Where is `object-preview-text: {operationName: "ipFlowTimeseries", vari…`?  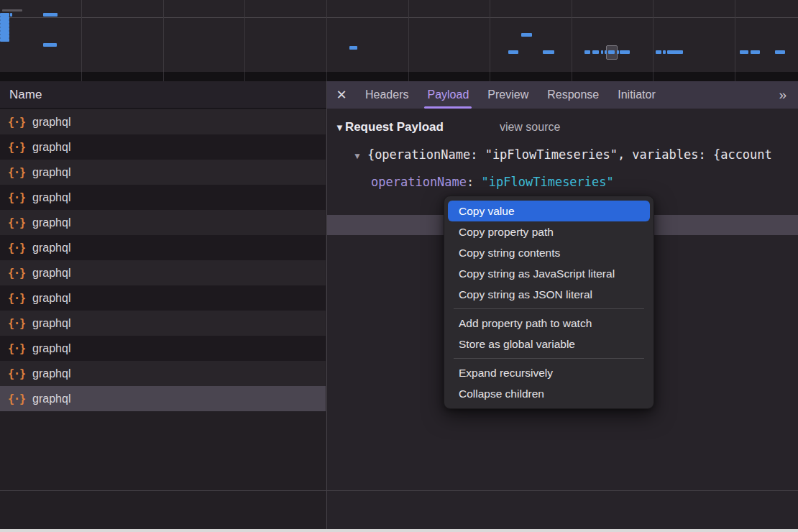
object-preview-text: {operationName: "ipFlowTimeseries", vari… is located at coordinates (569, 155).